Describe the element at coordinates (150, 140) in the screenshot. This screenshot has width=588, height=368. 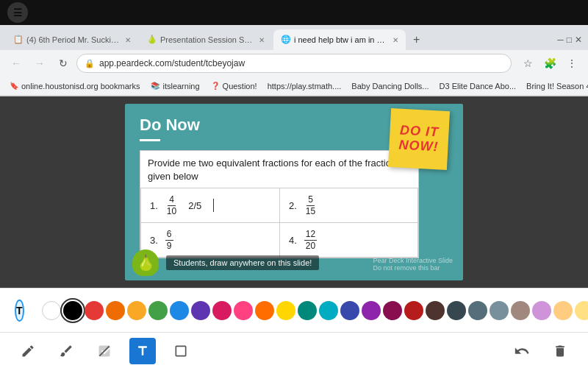
I see `title-underline` at that location.